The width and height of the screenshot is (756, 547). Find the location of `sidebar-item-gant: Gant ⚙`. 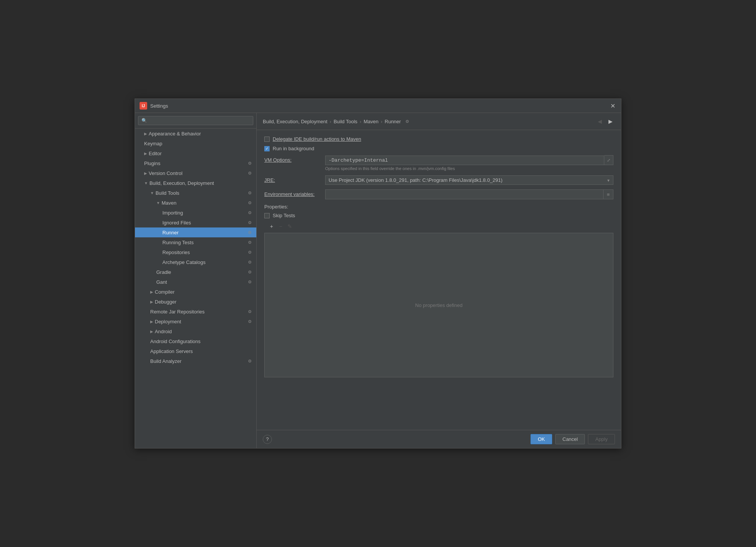

sidebar-item-gant: Gant ⚙ is located at coordinates (195, 282).